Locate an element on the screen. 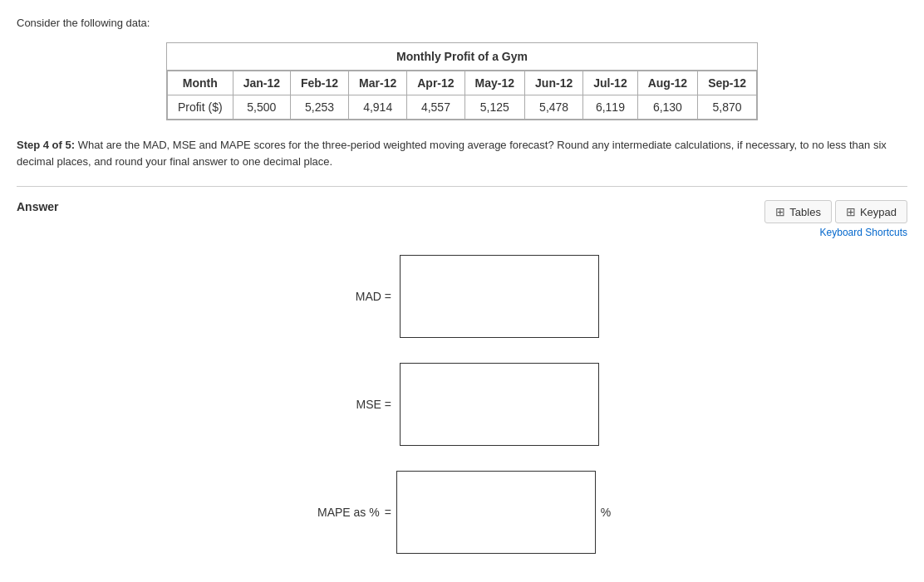  keypad-button: ⊞ Keypad is located at coordinates (871, 212).